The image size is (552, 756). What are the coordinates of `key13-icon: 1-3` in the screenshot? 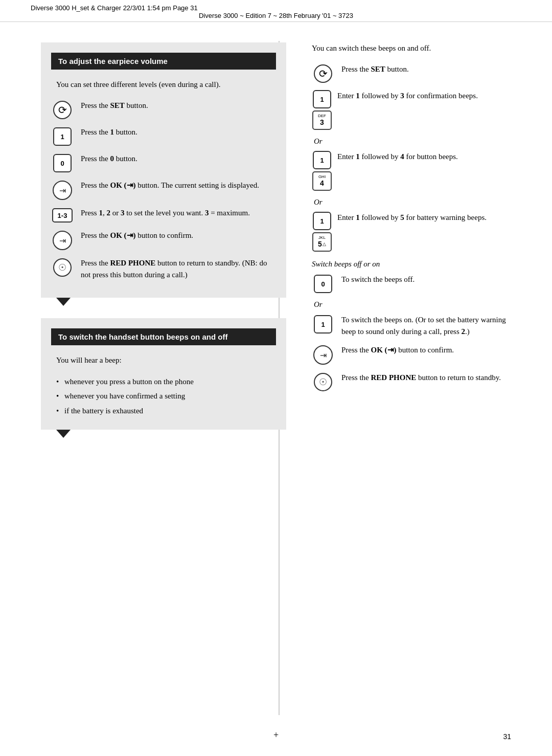 It's located at (62, 215).